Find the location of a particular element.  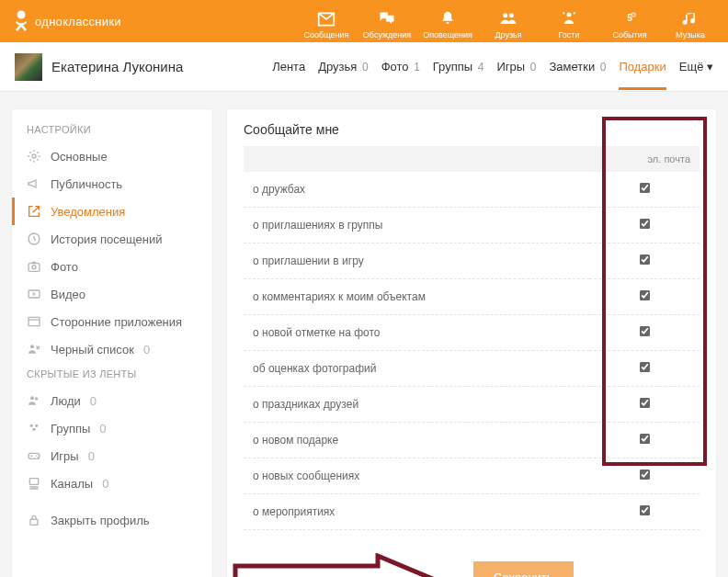

window-icon is located at coordinates (34, 322).